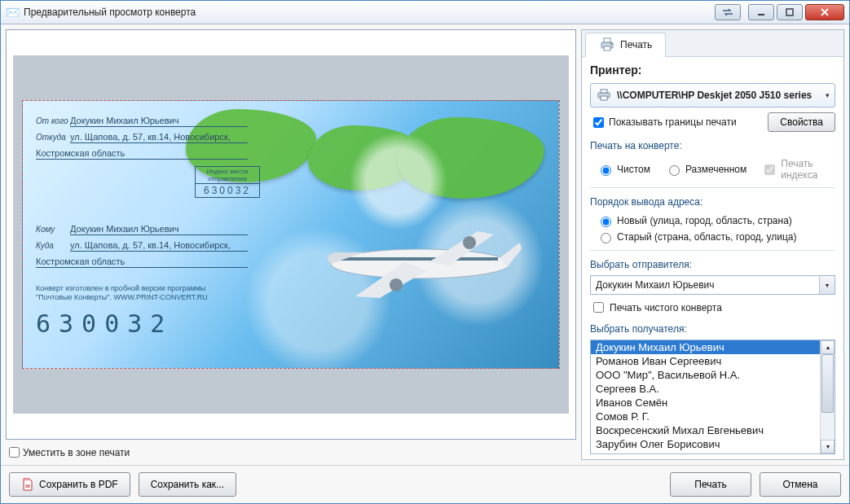 Image resolution: width=850 pixels, height=504 pixels. What do you see at coordinates (712, 146) in the screenshot?
I see `env-mode-heading: Печать на конверте:` at bounding box center [712, 146].